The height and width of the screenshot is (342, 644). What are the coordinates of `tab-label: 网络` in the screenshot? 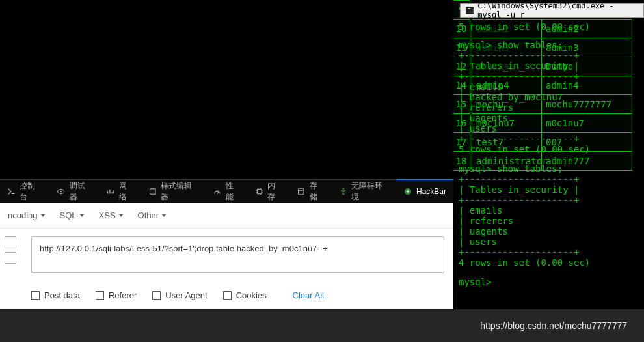 It's located at (126, 192).